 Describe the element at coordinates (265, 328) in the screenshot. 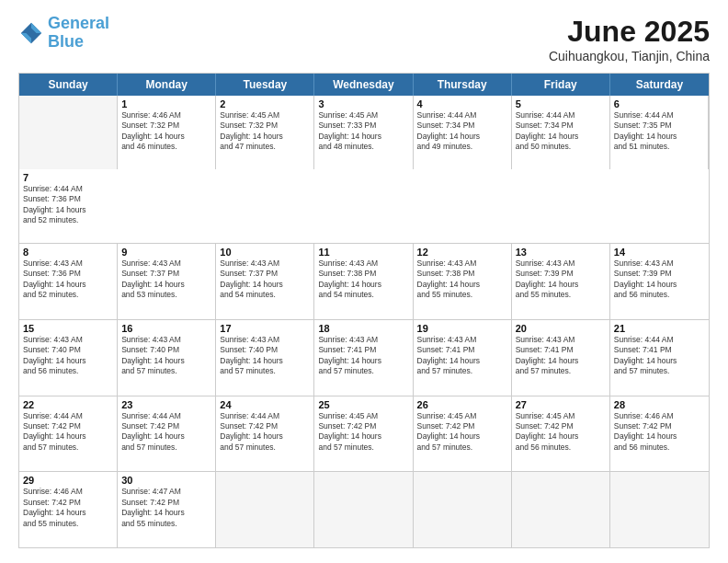

I see `day-number: 17` at that location.